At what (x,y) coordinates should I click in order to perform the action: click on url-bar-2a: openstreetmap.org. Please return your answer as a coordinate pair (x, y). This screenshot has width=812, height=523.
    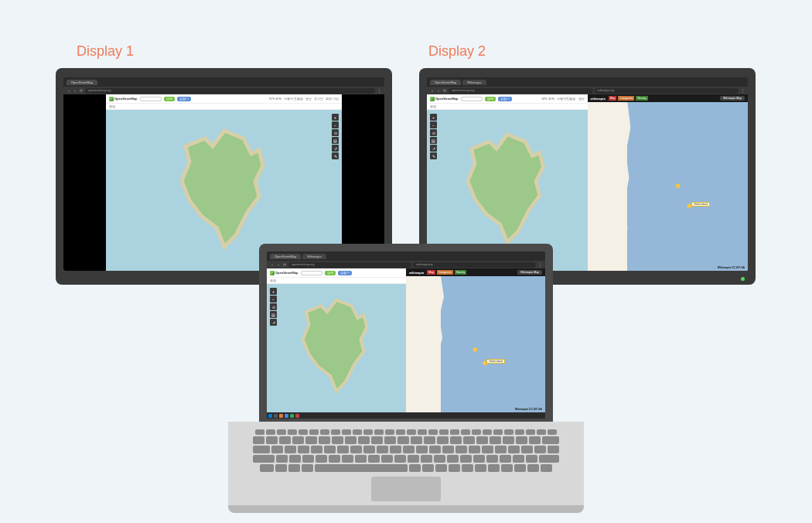
    Looking at the image, I should click on (521, 91).